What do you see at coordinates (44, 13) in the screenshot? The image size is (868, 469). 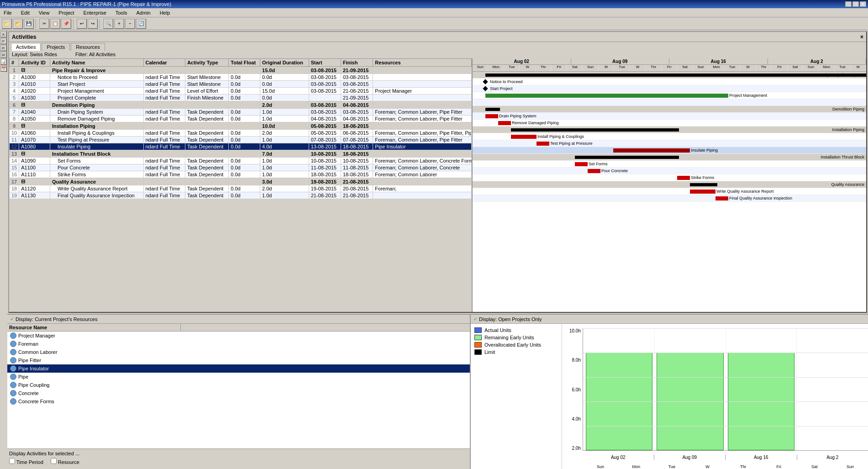 I see `menu-view: View` at bounding box center [44, 13].